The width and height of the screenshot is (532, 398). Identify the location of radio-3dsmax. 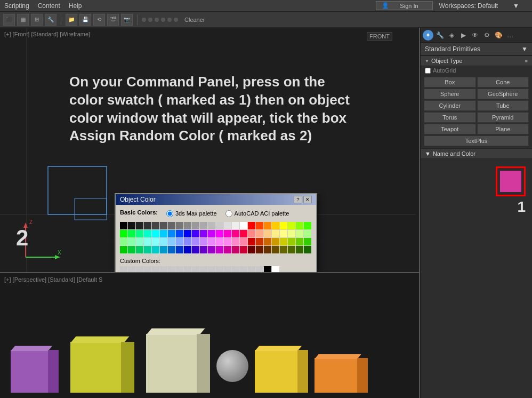
(170, 213).